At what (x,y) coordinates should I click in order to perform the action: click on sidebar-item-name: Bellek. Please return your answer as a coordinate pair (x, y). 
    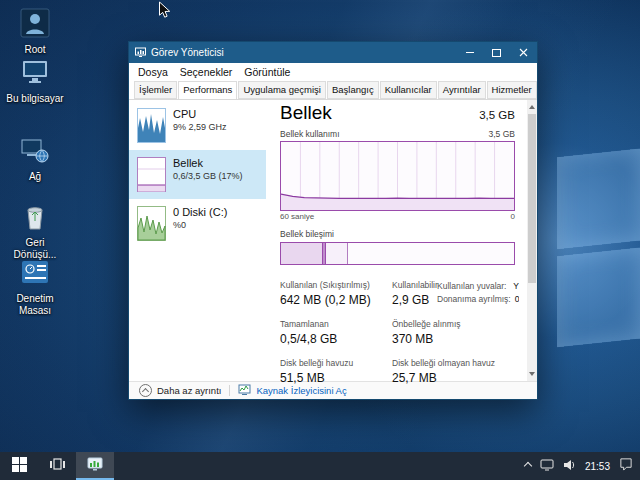
    Looking at the image, I should click on (208, 163).